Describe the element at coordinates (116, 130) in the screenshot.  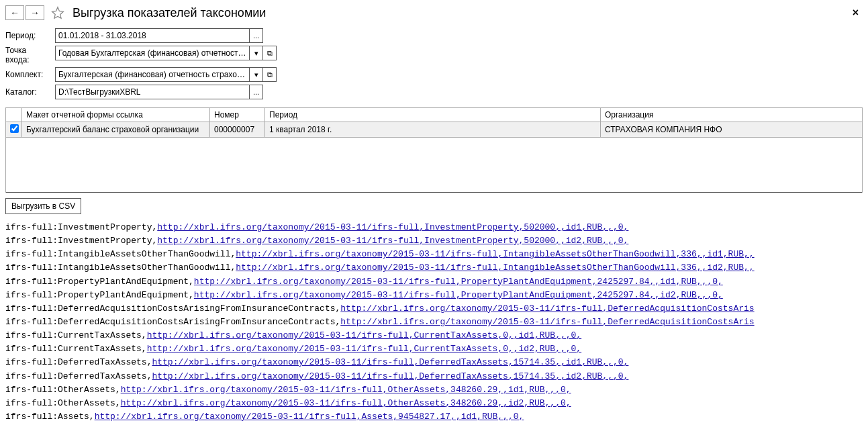
I see `cell-form: Бухгалтерский баланс страховой организац…` at that location.